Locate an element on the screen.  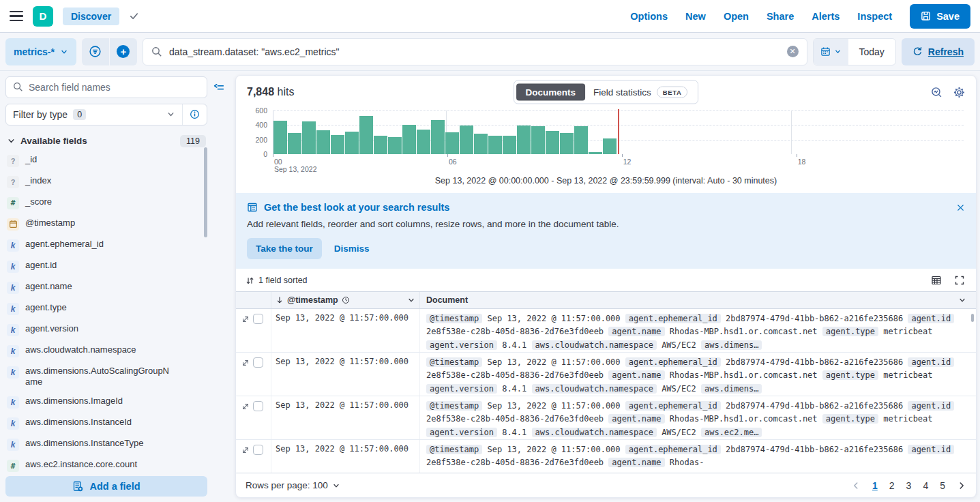
query-input is located at coordinates (475, 52).